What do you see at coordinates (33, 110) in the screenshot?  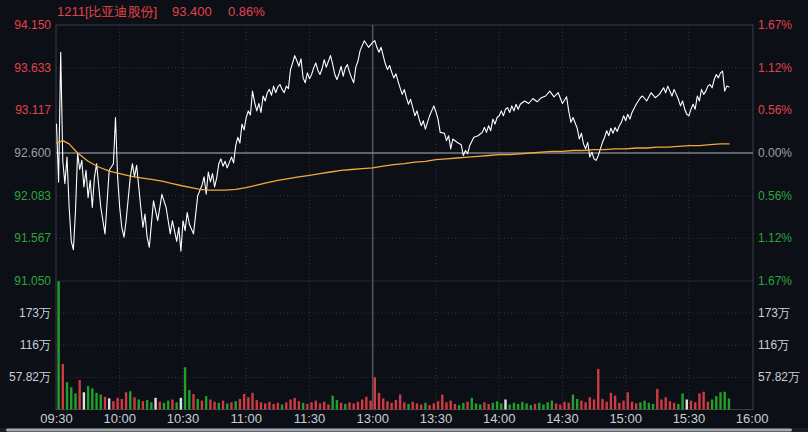 I see `price-axis-label: 93.117` at bounding box center [33, 110].